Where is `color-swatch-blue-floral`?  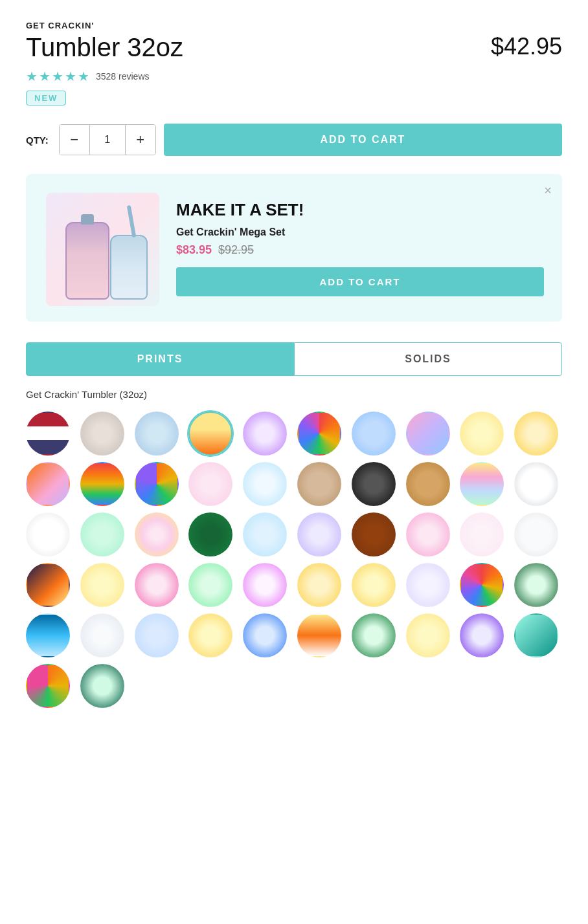
color-swatch-blue-floral is located at coordinates (157, 434).